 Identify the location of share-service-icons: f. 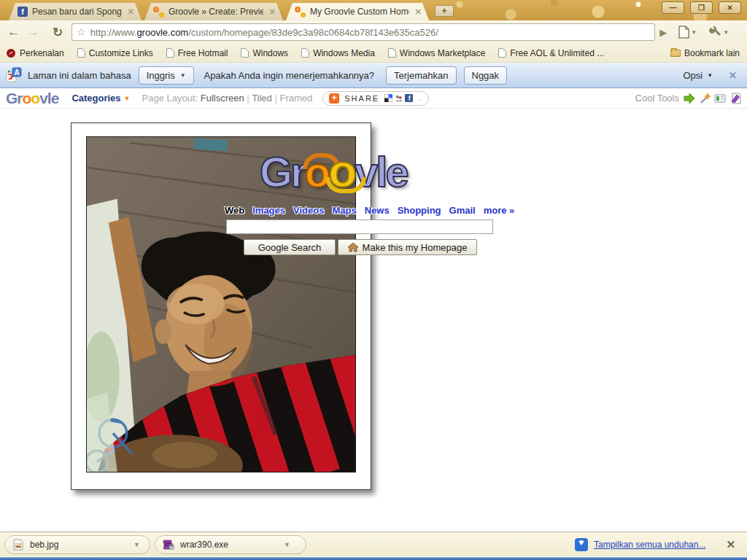
(398, 98).